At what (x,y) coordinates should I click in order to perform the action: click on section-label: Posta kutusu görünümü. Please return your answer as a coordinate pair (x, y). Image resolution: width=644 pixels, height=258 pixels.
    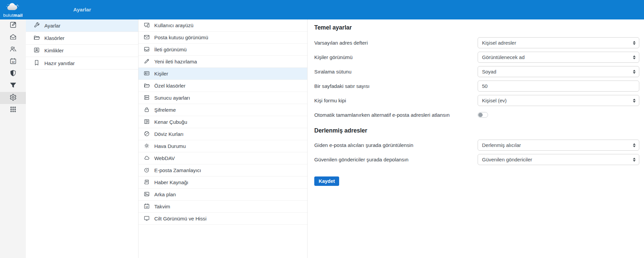
    Looking at the image, I should click on (181, 38).